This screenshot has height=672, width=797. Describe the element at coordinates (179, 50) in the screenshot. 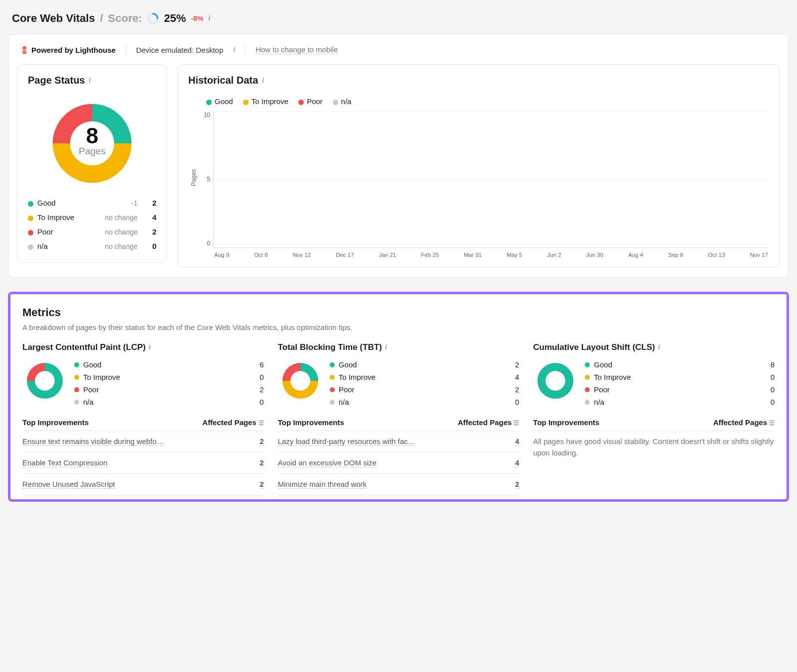

I see `device-emulated: Device emulated: Desktop` at that location.